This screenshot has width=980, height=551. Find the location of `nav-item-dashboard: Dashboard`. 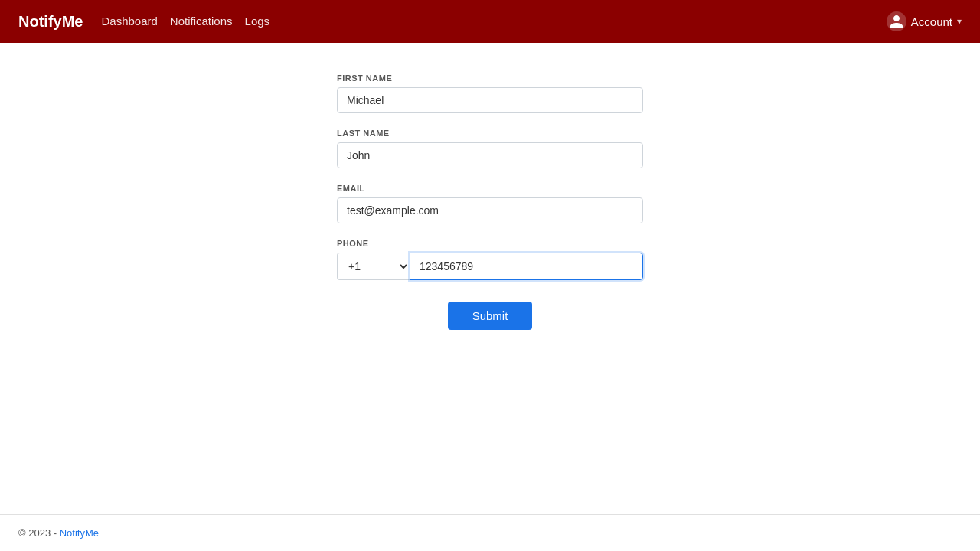

nav-item-dashboard: Dashboard is located at coordinates (129, 21).